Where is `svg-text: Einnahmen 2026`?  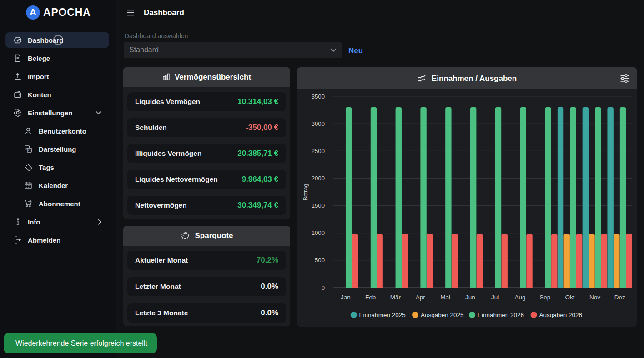 svg-text: Einnahmen 2026 is located at coordinates (501, 315).